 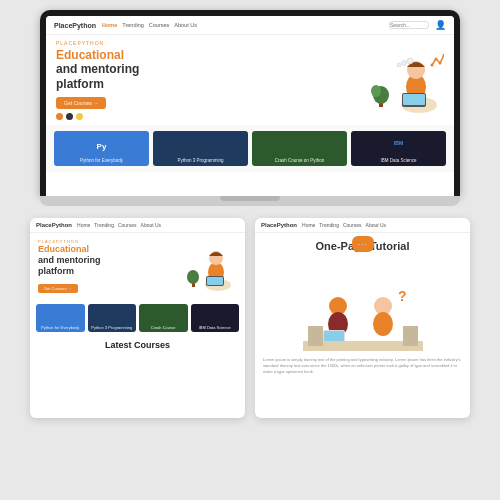 What do you see at coordinates (164, 328) in the screenshot?
I see `panel-course-label-3: Crash Course` at bounding box center [164, 328].